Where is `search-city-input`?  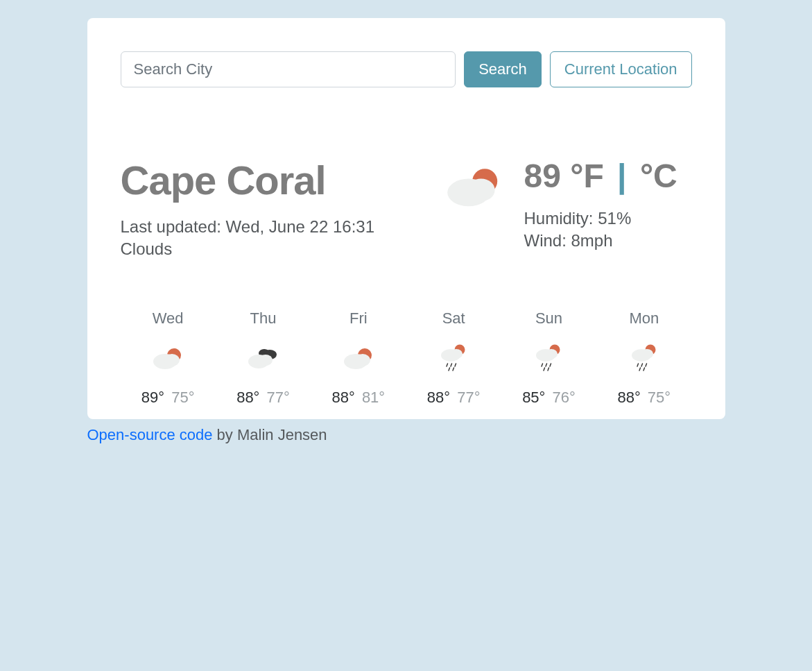
search-city-input is located at coordinates (288, 69).